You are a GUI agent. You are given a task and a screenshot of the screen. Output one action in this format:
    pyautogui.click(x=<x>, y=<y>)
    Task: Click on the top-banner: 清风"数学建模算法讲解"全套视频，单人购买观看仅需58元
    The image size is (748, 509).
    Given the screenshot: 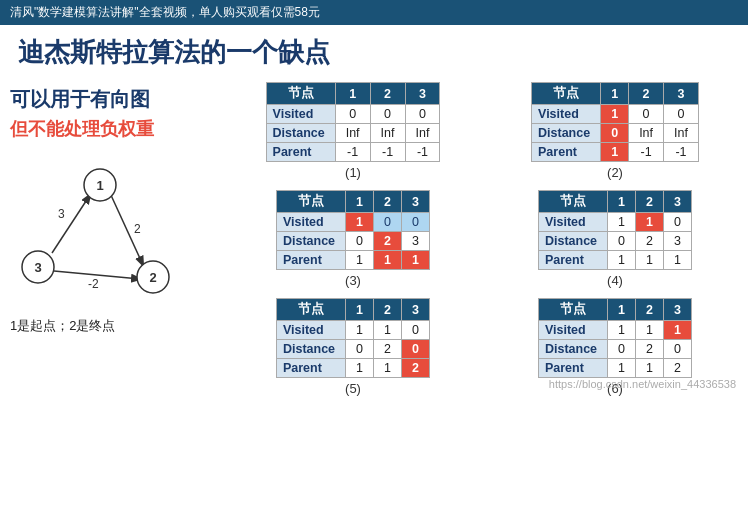 What is the action you would take?
    pyautogui.click(x=374, y=12)
    